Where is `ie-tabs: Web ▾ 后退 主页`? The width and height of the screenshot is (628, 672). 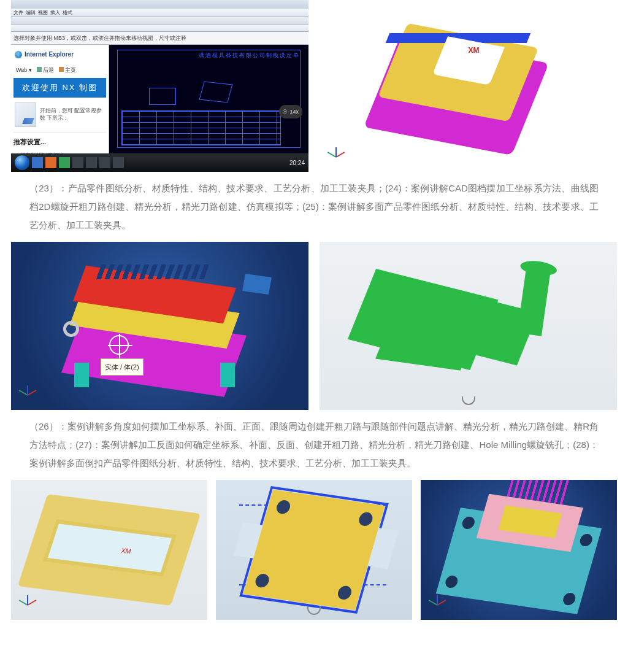 ie-tabs: Web ▾ 后退 主页 is located at coordinates (60, 71).